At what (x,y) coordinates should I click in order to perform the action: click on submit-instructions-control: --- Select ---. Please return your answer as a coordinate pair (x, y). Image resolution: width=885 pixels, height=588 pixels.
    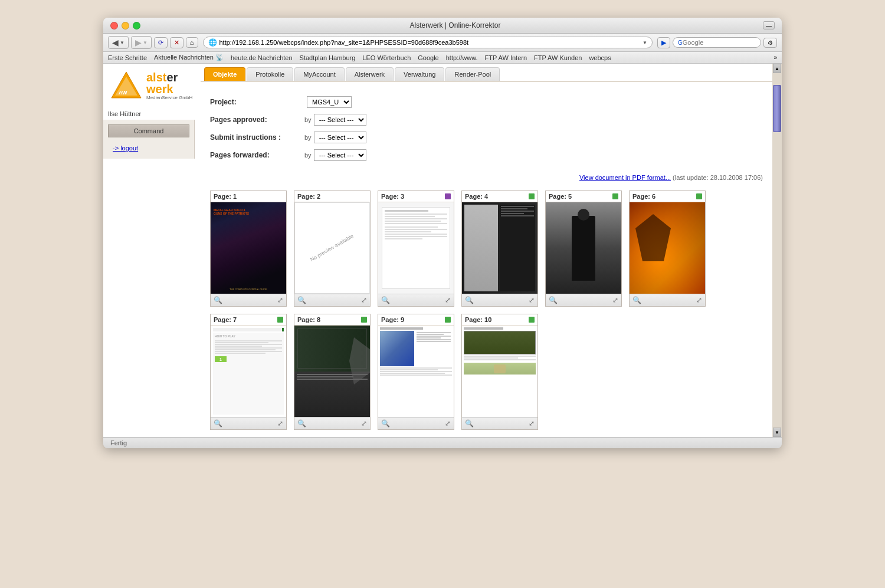
    Looking at the image, I should click on (340, 137).